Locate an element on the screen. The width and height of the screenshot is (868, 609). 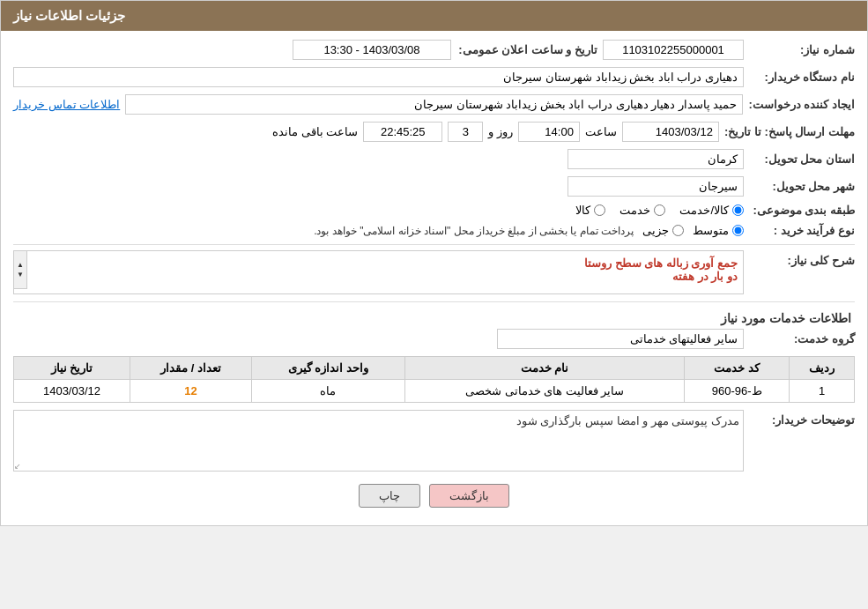
city-label: شهر محل تحویل: is located at coordinates (802, 187).